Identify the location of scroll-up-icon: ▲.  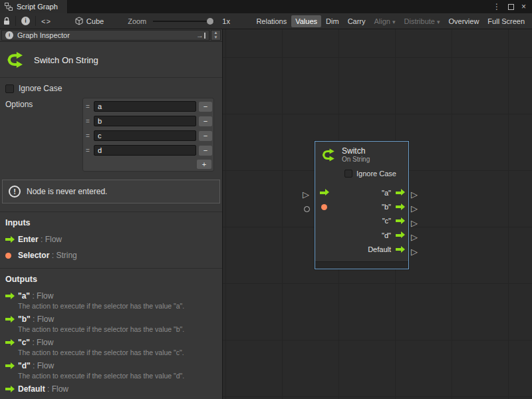
(216, 33).